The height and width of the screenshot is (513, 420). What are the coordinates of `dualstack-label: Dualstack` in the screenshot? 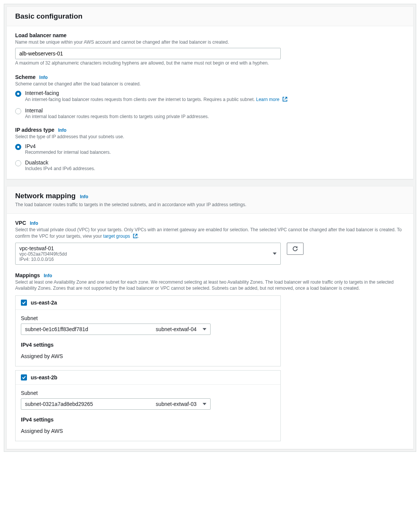 It's located at (215, 163).